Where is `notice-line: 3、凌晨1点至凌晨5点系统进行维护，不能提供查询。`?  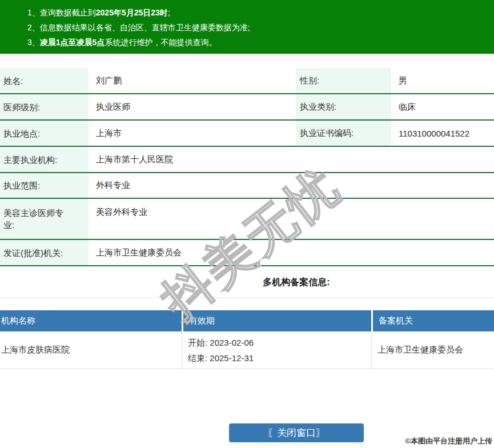 notice-line: 3、凌晨1点至凌晨5点系统进行维护，不能提供查询。 is located at coordinates (258, 42).